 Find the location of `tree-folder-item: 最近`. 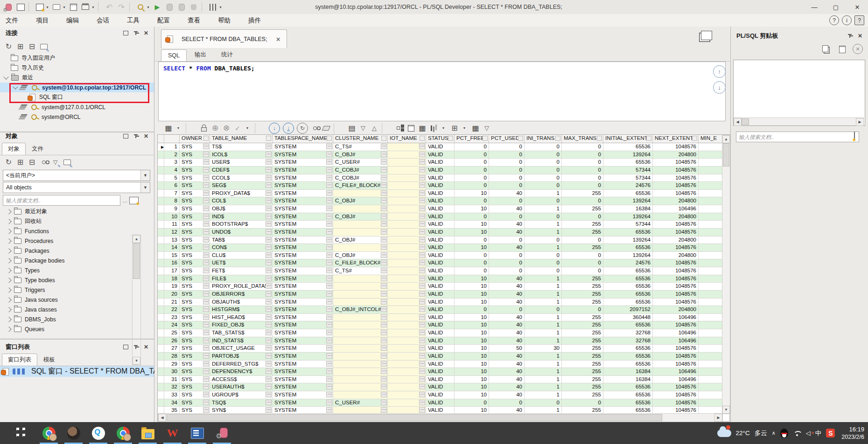

tree-folder-item: 最近 is located at coordinates (77, 77).